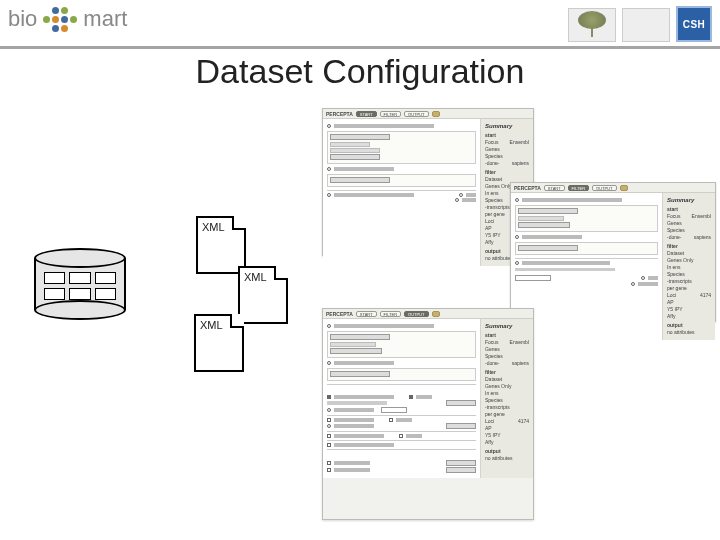 This screenshot has height=540, width=720. I want to click on ui-window-filter: PERCEPTA START FILTER OUTPUT Summary sta…, so click(613, 252).